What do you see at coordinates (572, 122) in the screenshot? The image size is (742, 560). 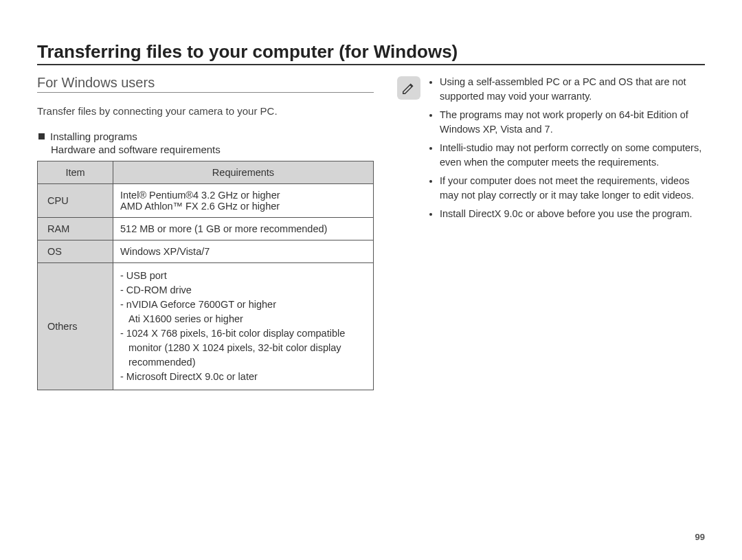 I see `note-item: The programs may not work properly on 64…` at bounding box center [572, 122].